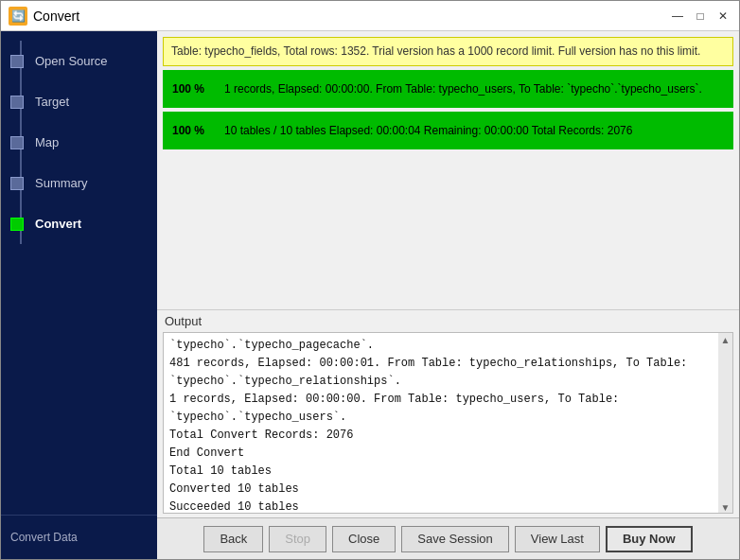 The image size is (740, 560). What do you see at coordinates (79, 184) in the screenshot?
I see `sidebar-item-summary: Summary` at bounding box center [79, 184].